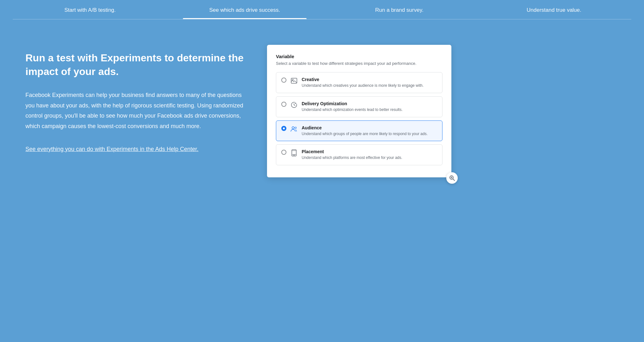 This screenshot has width=644, height=342. I want to click on variable-card: Variable Select a variable to test how d…, so click(359, 111).